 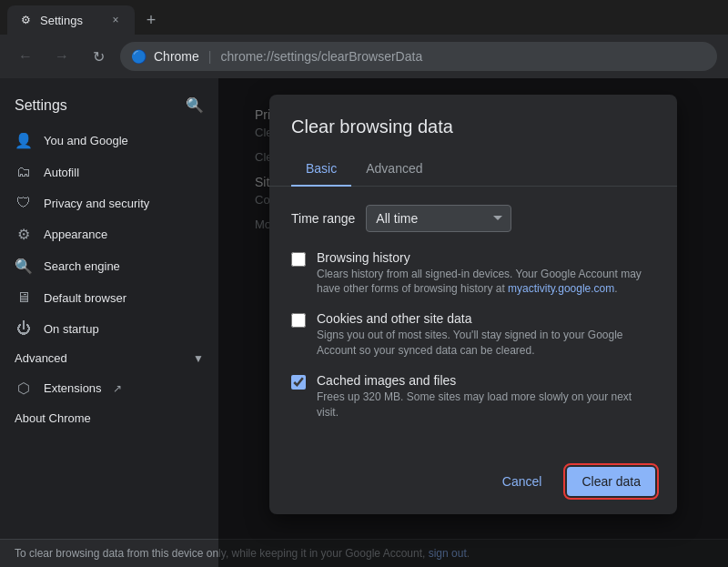 I want to click on new-tab-button: +, so click(x=151, y=20).